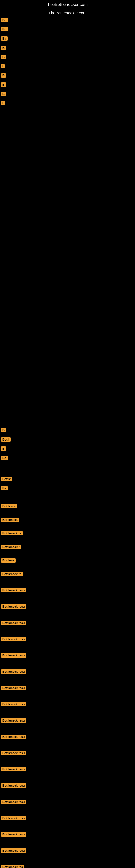  Describe the element at coordinates (10, 520) in the screenshot. I see `badge-18: Bottleneck` at that location.